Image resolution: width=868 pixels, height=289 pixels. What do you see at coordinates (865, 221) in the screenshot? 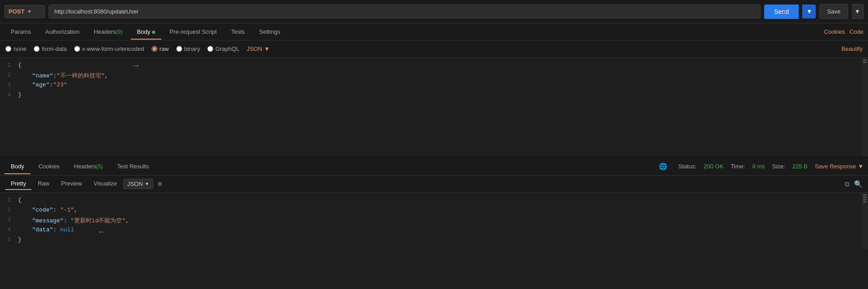
I see `resp-scrollbar` at bounding box center [865, 221].